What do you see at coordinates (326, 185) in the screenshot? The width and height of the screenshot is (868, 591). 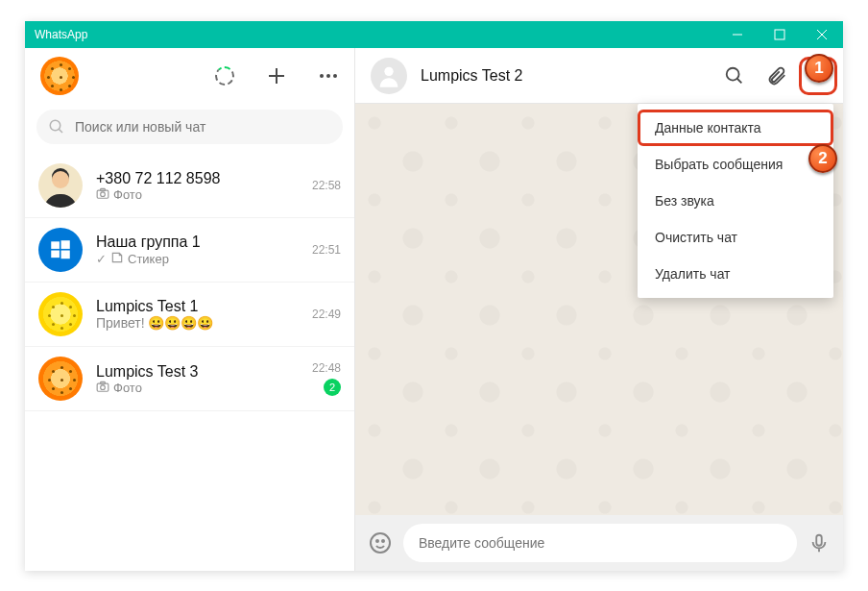 I see `chat-time: 22:58` at bounding box center [326, 185].